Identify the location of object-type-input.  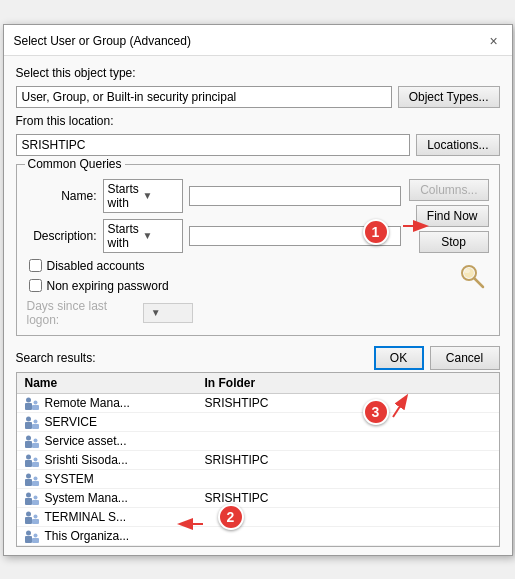
(204, 97).